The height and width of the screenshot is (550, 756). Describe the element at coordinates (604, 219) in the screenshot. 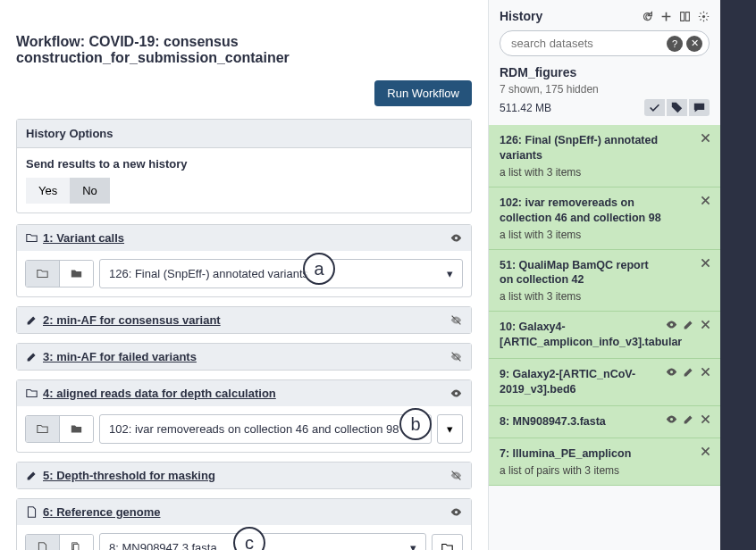

I see `history-item: 102: ivar removereads on collection 46 a…` at that location.